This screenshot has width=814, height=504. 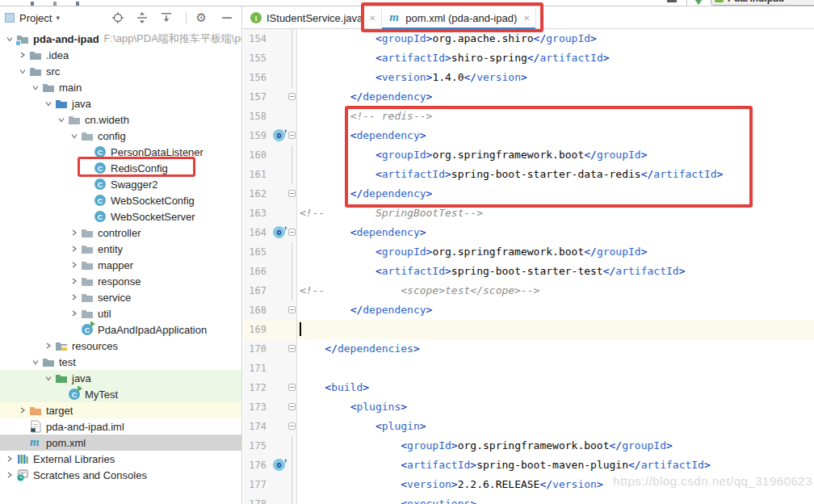 I want to click on code-line-170: 170 </dependencies>, so click(x=528, y=349).